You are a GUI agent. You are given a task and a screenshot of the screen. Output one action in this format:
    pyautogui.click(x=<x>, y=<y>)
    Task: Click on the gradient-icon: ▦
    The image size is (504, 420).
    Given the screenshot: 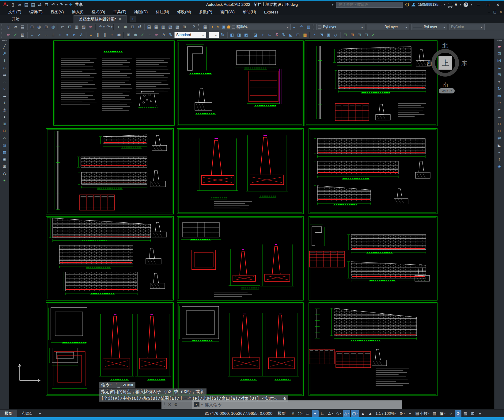 What is the action you would take?
    pyautogui.click(x=5, y=152)
    